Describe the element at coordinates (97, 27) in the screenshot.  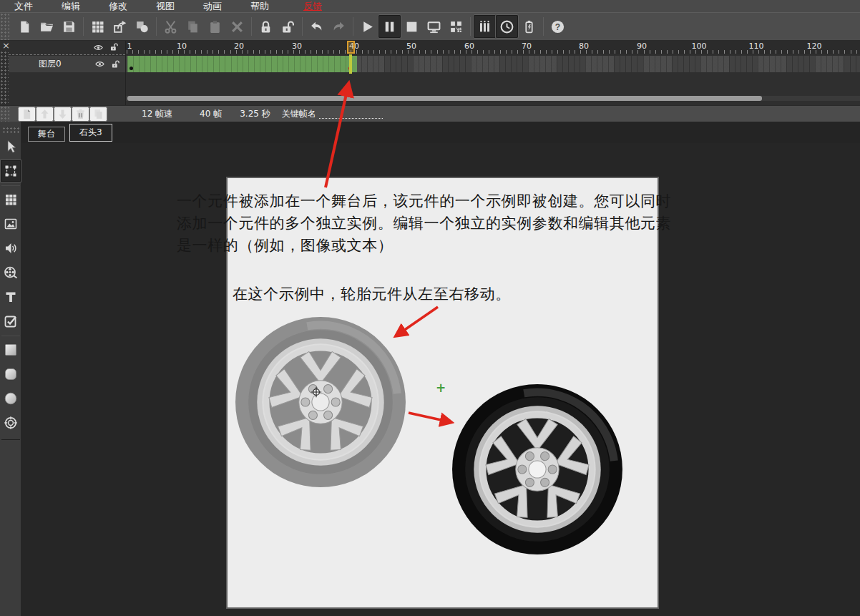
I see `library-grid-icon` at that location.